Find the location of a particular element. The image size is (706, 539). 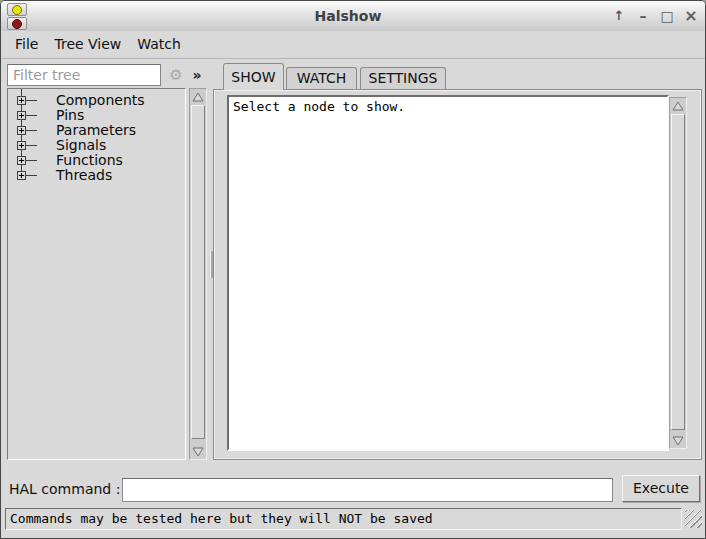

hal-command-input is located at coordinates (368, 490).